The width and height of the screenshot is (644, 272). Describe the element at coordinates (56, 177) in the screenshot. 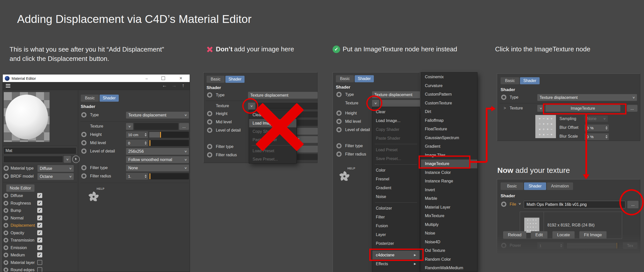

I see `brdf-dropdown: Octane ∨` at that location.